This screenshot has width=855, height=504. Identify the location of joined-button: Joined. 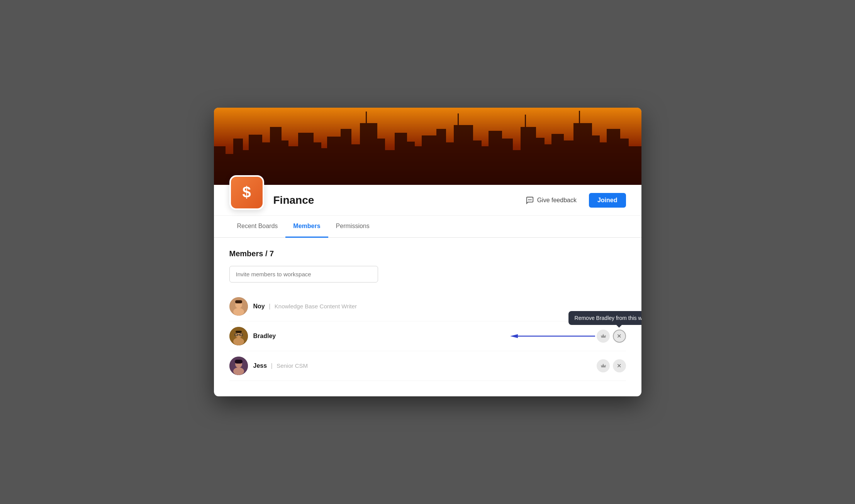
(607, 200).